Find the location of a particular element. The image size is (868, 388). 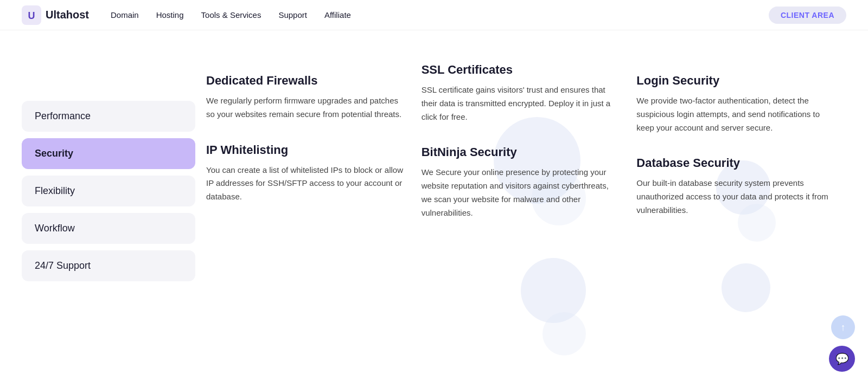

nav-affiliate: Affiliate is located at coordinates (337, 15).